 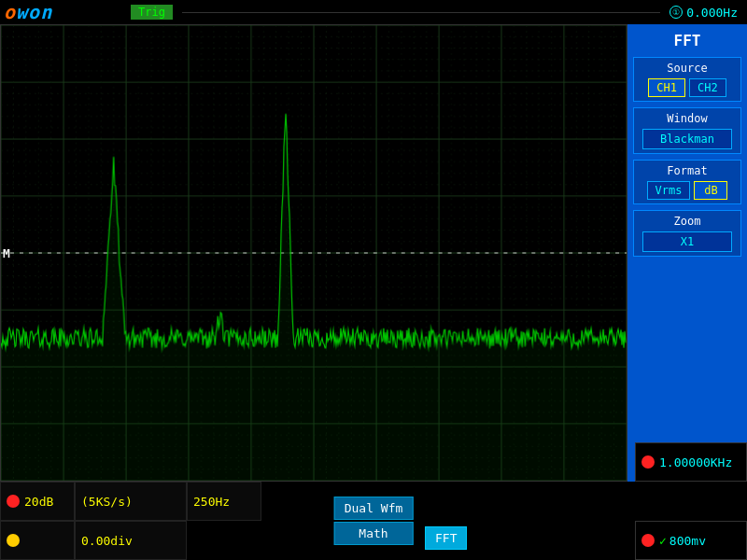 I want to click on ch1-indicator, so click(x=13, y=501).